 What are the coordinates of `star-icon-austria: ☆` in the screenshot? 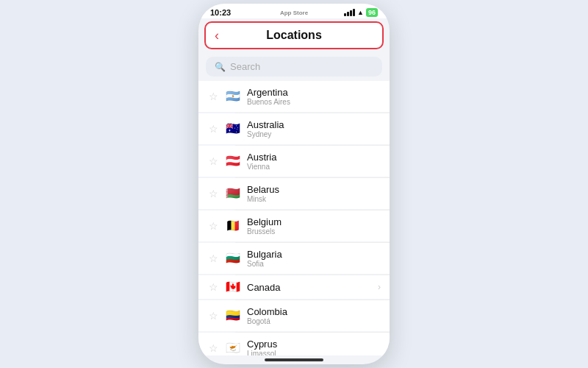 It's located at (213, 161).